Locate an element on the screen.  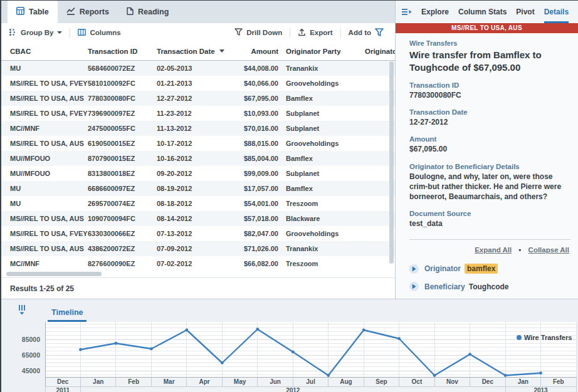
table-cell: 11-13-2012 is located at coordinates (193, 128).